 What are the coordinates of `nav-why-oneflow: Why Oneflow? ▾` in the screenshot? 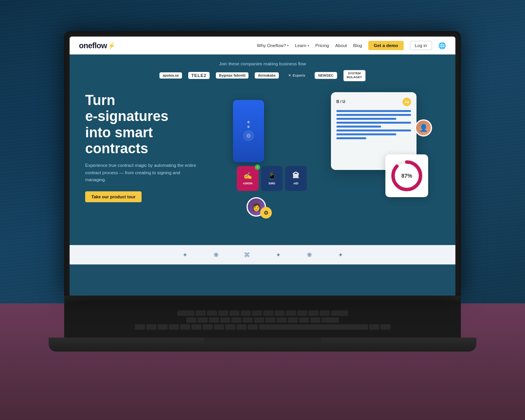 It's located at (273, 46).